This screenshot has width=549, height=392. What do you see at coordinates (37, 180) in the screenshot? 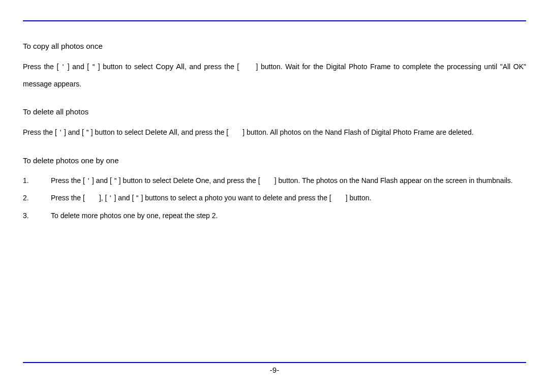
I see `list-number: 1.` at bounding box center [37, 180].